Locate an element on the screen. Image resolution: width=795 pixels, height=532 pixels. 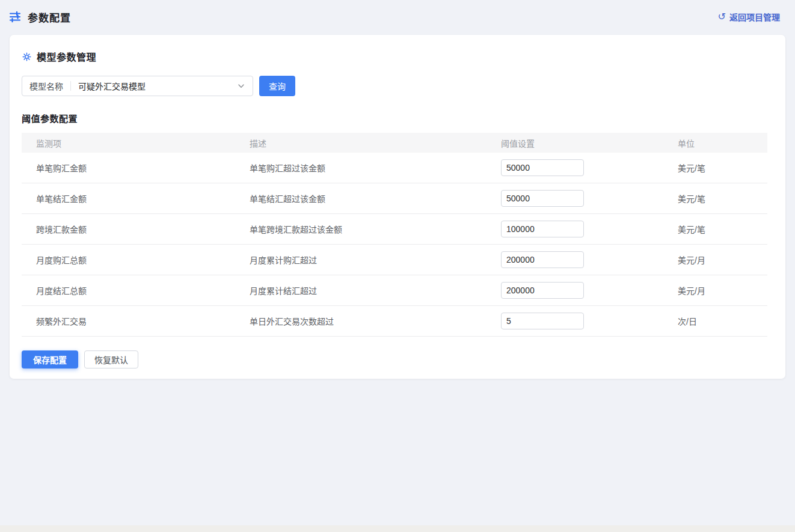
description-cell: 月度累计购汇超过 is located at coordinates (375, 260).